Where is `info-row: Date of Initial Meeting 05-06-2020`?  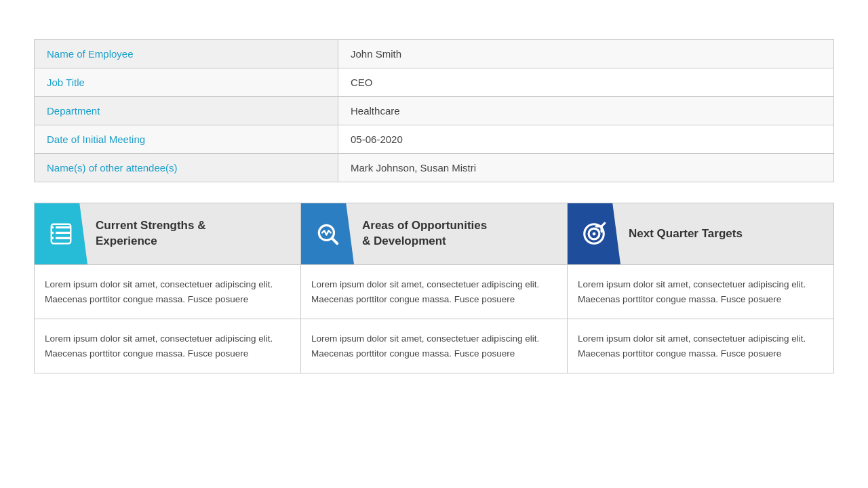
info-row: Date of Initial Meeting 05-06-2020 is located at coordinates (434, 140).